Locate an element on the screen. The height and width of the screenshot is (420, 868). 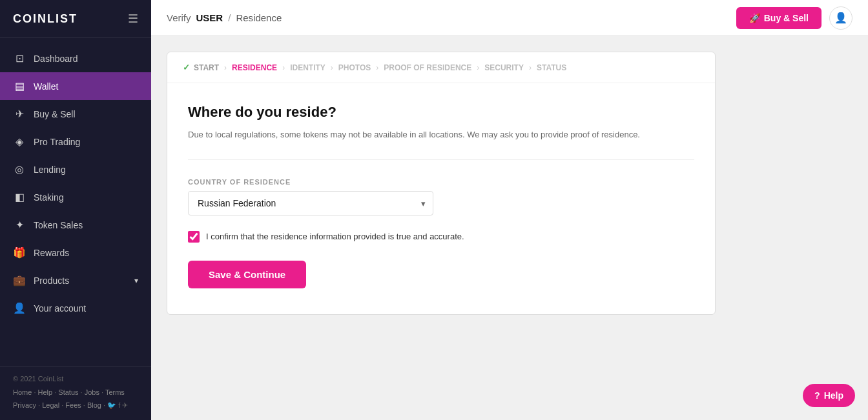
wallet-icon: ▤ is located at coordinates (19, 86).